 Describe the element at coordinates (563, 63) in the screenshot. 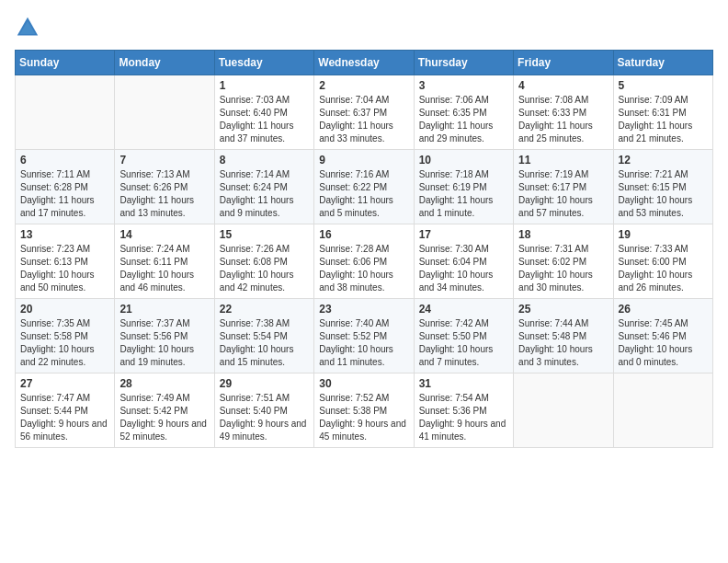

I see `weekday-header-friday: Friday` at that location.